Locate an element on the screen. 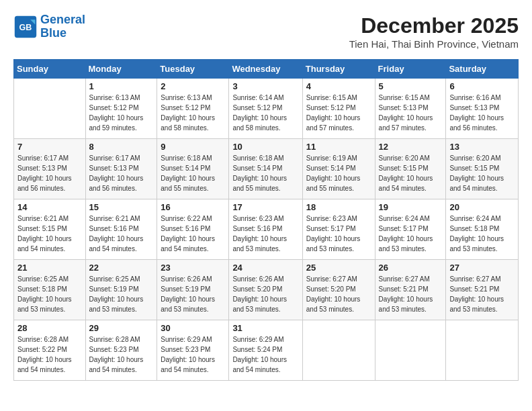 The width and height of the screenshot is (532, 411). calendar-cell: 16Sunrise: 6:22 AM Sunset: 5:16 PM Dayli… is located at coordinates (193, 230).